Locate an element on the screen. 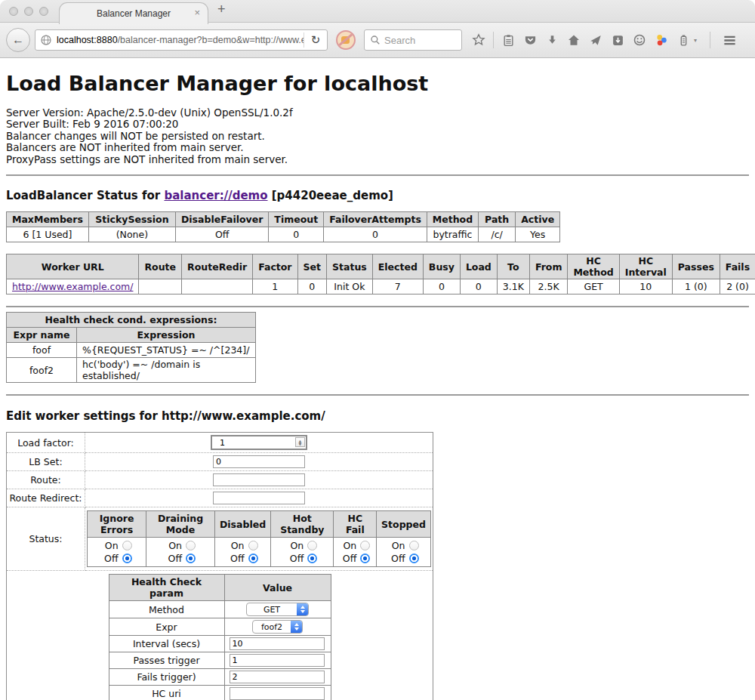  radio-draining-mode-on is located at coordinates (190, 545).